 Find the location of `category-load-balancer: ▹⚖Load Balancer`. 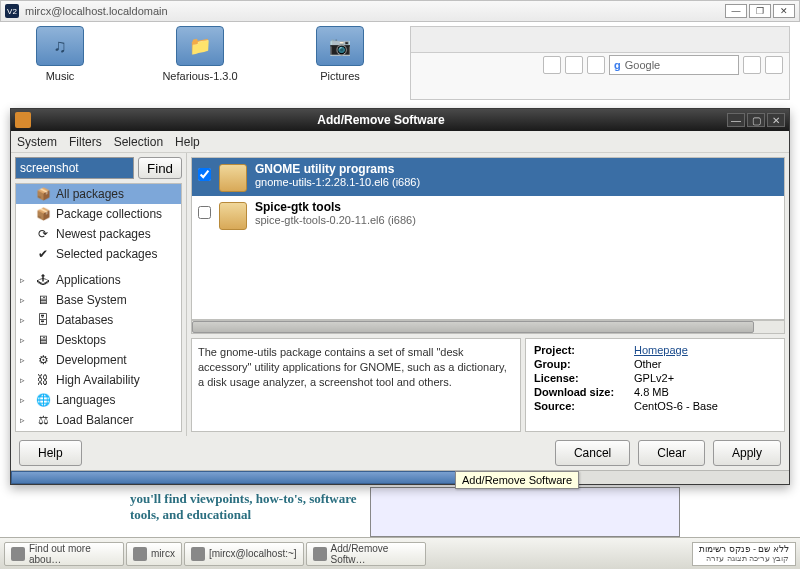

category-load-balancer: ▹⚖Load Balancer is located at coordinates (98, 420).